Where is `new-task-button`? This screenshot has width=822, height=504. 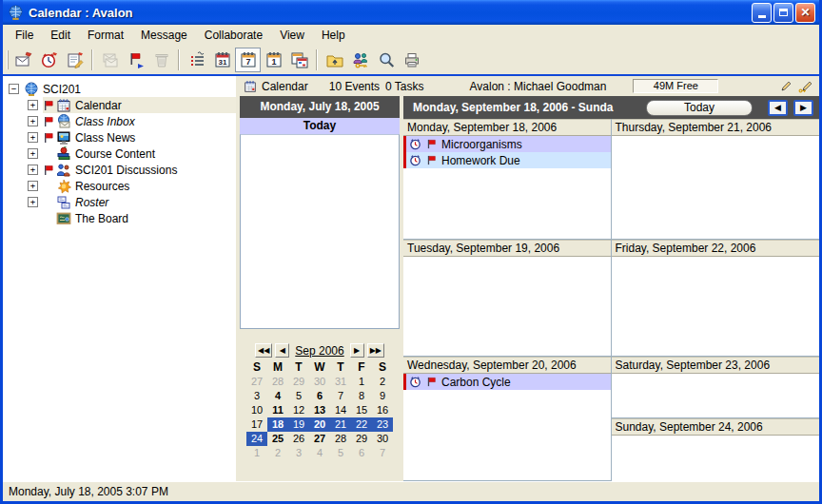
new-task-button is located at coordinates (74, 60).